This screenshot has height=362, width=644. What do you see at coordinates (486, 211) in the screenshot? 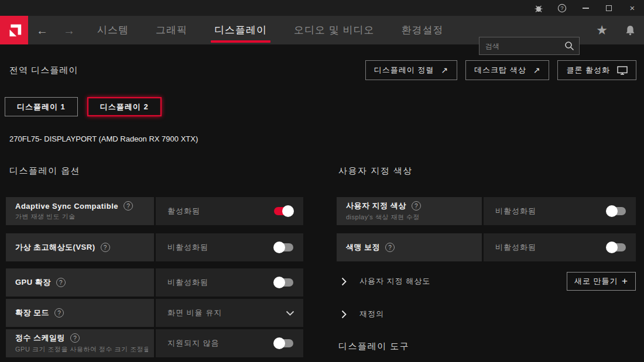
I see `setting-row-custom-color: 사용자 지정 색상 ? display's 색상 재현 수정 비활성화됨` at bounding box center [486, 211].